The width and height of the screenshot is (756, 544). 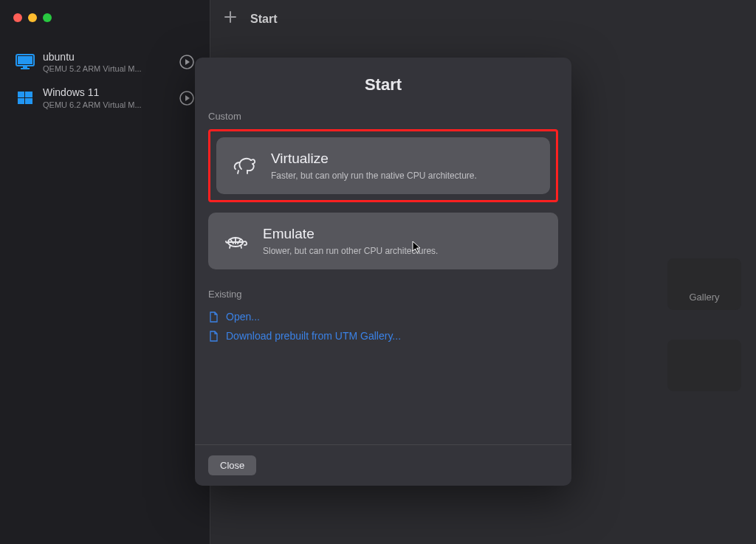 I want to click on custom-section-label: Custom, so click(x=383, y=117).